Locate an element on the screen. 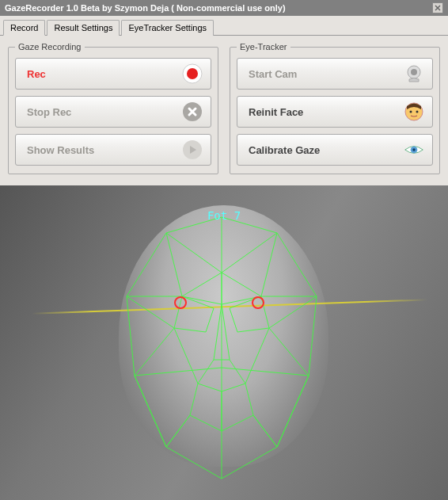 This screenshot has width=448, height=500. stop-label: Stop Rec is located at coordinates (49, 113).